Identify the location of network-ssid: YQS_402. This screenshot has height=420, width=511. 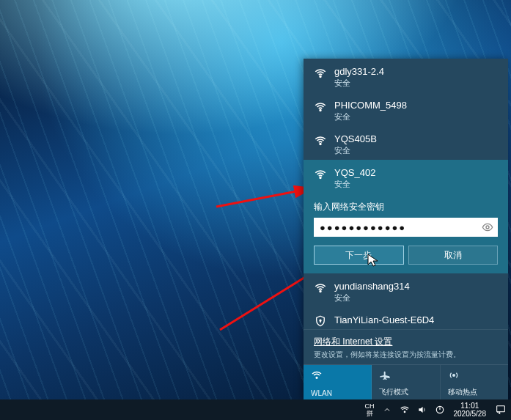
(355, 173).